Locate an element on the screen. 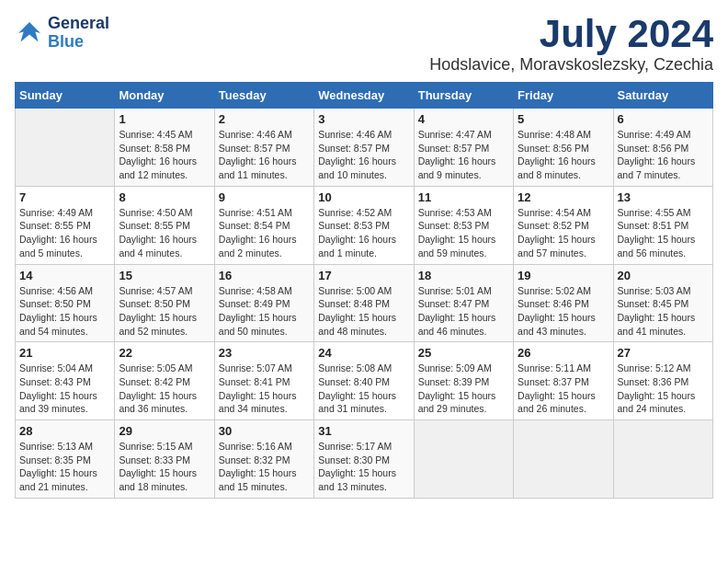 The width and height of the screenshot is (728, 563). calendar-cell: 1Sunrise: 4:45 AM Sunset: 8:58 PM Daylig… is located at coordinates (165, 147).